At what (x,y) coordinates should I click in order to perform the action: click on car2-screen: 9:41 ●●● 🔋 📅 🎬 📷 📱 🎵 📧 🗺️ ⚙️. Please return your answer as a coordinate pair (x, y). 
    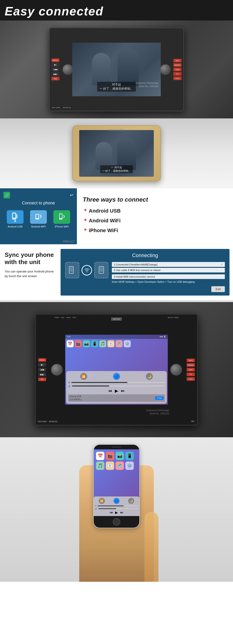
    Looking at the image, I should click on (116, 370).